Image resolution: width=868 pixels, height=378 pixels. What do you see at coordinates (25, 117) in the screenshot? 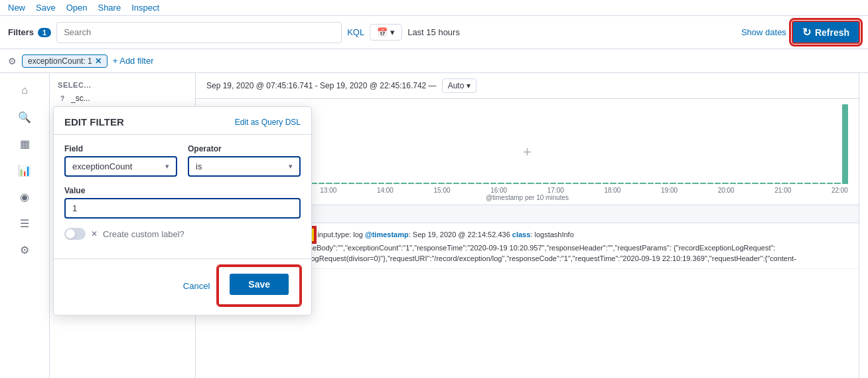
I see `sidebar-search-icon: 🔍` at bounding box center [25, 117].